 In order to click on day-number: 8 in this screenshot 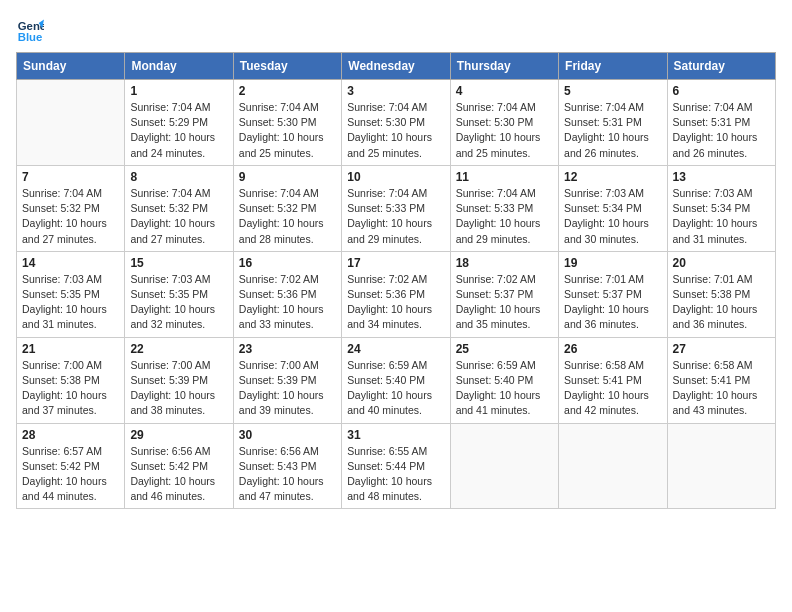, I will do `click(178, 177)`.